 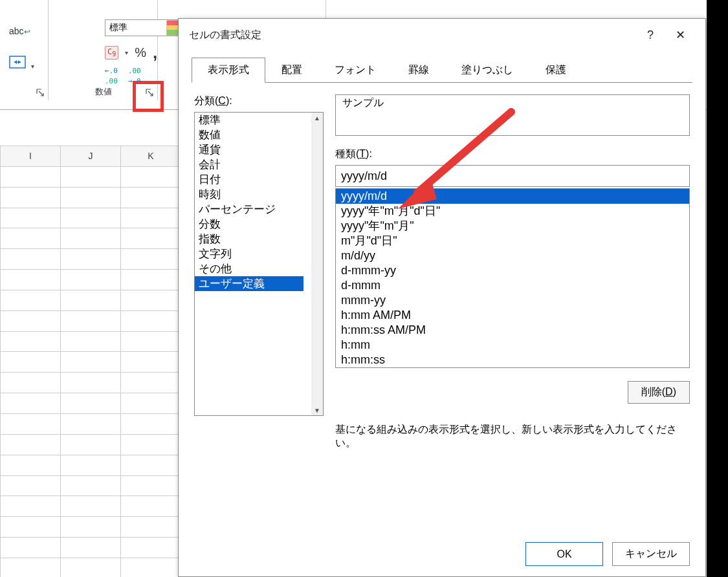 I want to click on type-item: m/d/yy, so click(x=513, y=256).